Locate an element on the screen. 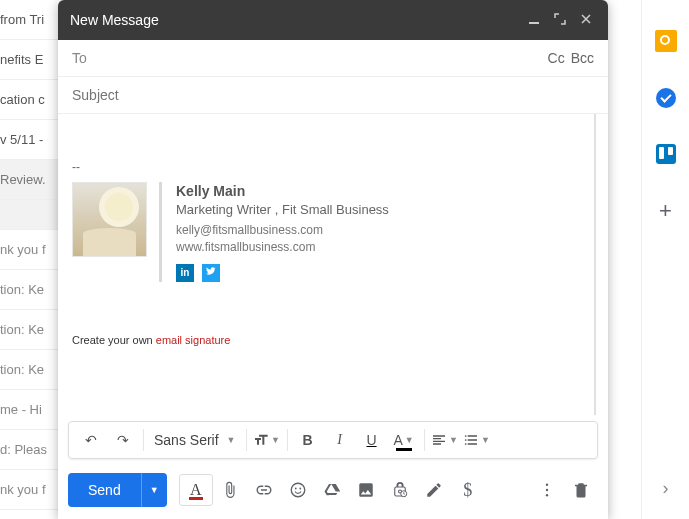  formatting-toggle-button: A is located at coordinates (196, 490).